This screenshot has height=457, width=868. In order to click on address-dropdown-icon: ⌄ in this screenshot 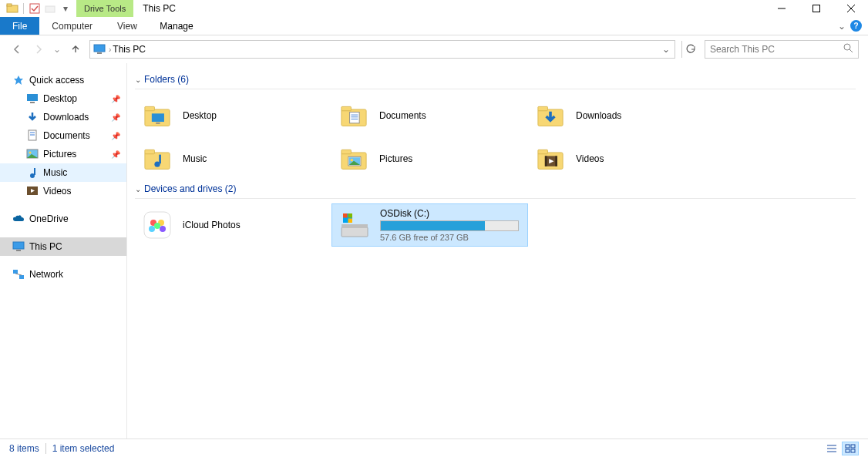, I will do `click(666, 49)`.